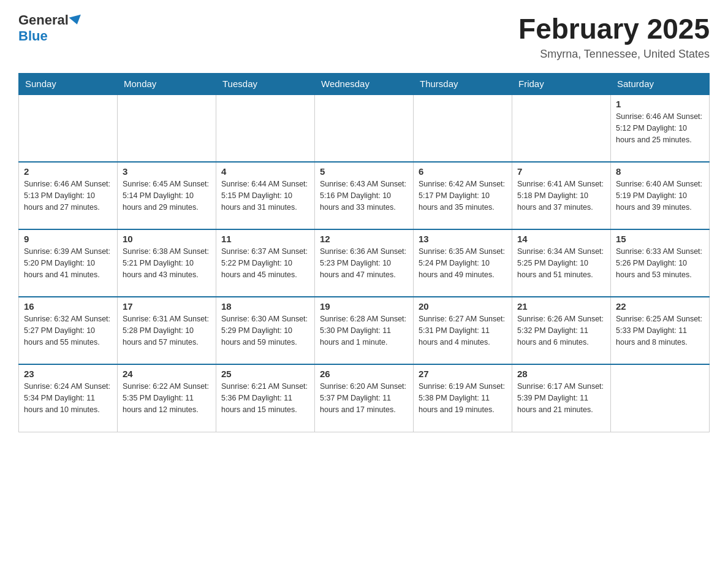 Image resolution: width=728 pixels, height=563 pixels. What do you see at coordinates (660, 172) in the screenshot?
I see `day-number: 8` at bounding box center [660, 172].